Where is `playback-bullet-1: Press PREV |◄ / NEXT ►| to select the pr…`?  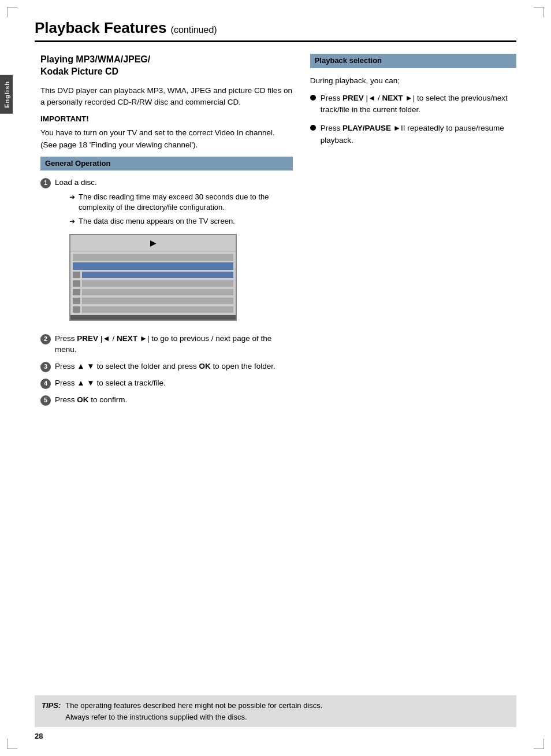
playback-bullet-1: Press PREV |◄ / NEXT ►| to select the pr… is located at coordinates (414, 104).